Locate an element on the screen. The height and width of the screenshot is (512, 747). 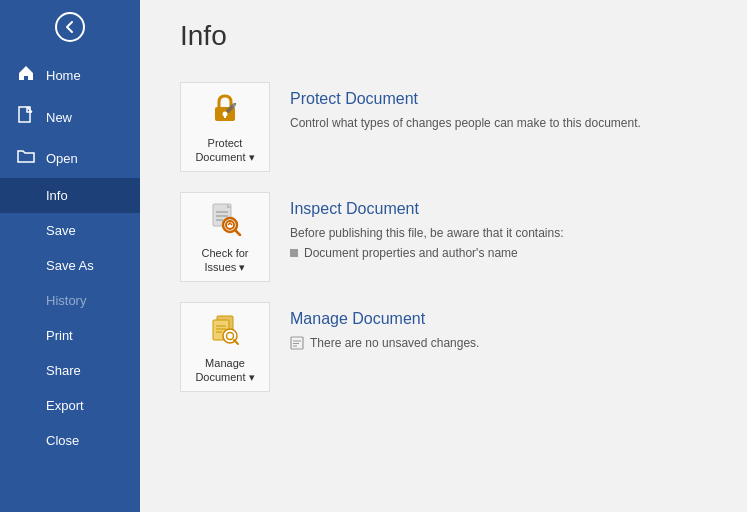
manage-text: Manage Document There are no unsaved cha… is located at coordinates (488, 331).